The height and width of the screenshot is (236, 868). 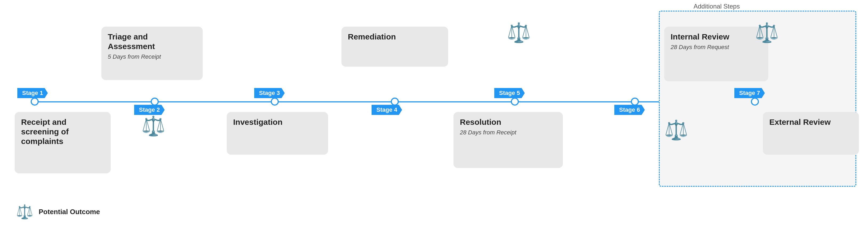 What do you see at coordinates (278, 122) in the screenshot?
I see `card-investigation-title: Investigation` at bounding box center [278, 122].